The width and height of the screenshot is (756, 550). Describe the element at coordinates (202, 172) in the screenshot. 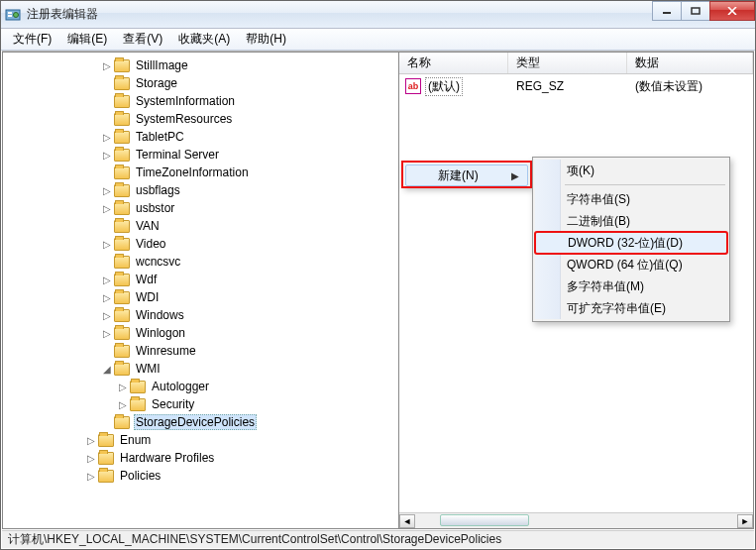

I see `tree-item: TimeZoneInformation` at that location.